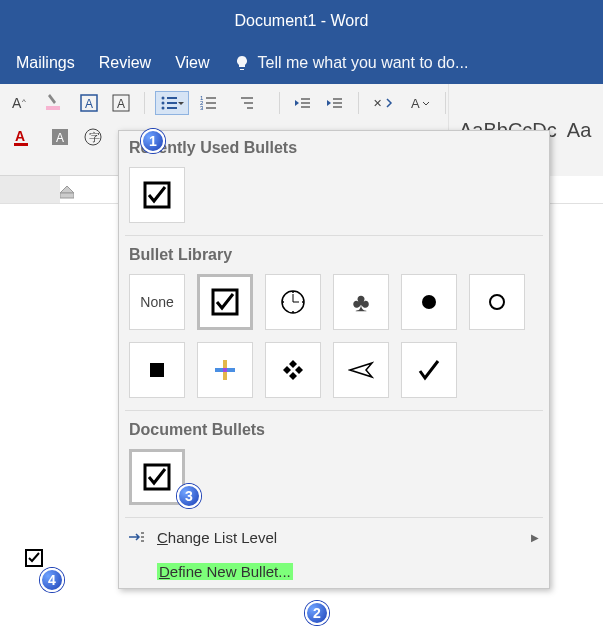  I want to click on multilevel-dropdown, so click(252, 103).